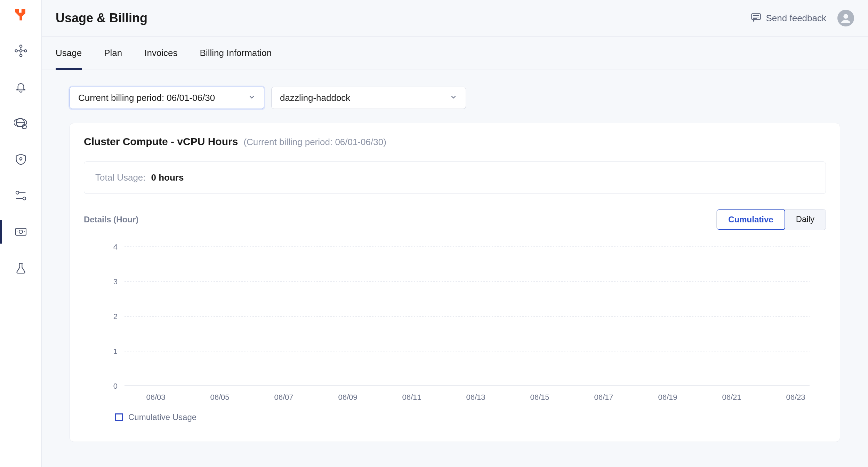 The width and height of the screenshot is (868, 467). What do you see at coordinates (21, 159) in the screenshot?
I see `shield-lock-icon` at bounding box center [21, 159].